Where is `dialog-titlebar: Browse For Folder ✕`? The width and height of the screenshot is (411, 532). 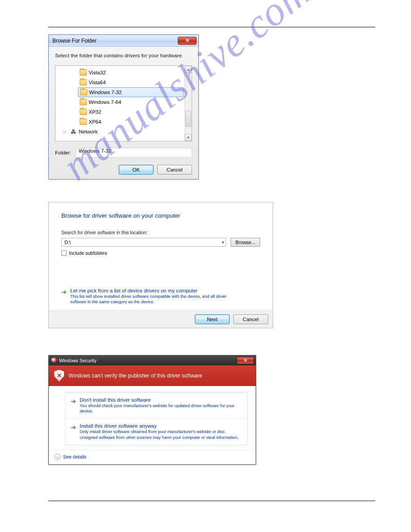 dialog-titlebar: Browse For Folder ✕ is located at coordinates (124, 41).